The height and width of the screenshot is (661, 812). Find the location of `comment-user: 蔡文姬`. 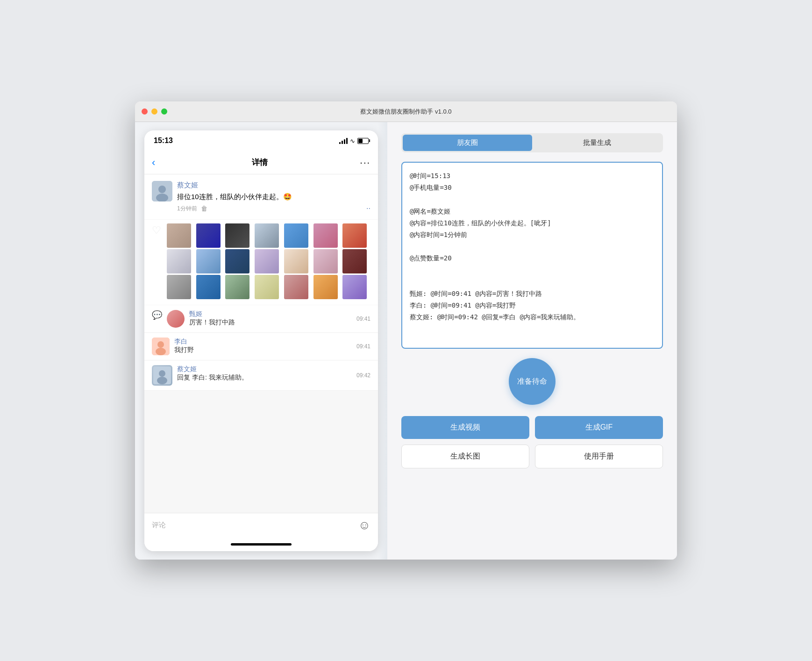

comment-user: 蔡文姬 is located at coordinates (264, 369).